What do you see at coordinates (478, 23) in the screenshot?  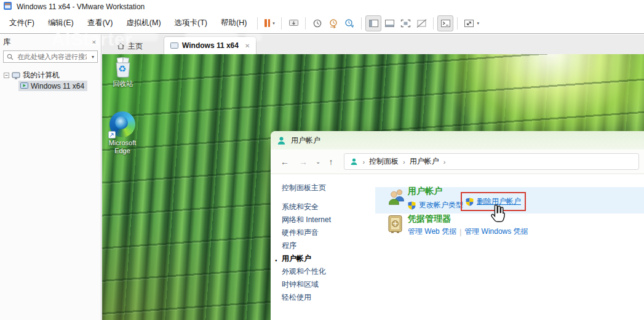 I see `chevron-down-icon: ▾` at bounding box center [478, 23].